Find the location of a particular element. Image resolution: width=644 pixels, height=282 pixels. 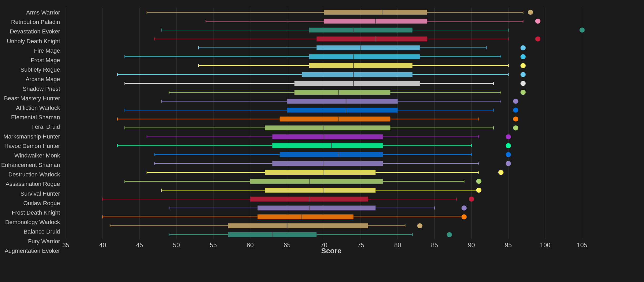

svg-text: 95 is located at coordinates (508, 245).